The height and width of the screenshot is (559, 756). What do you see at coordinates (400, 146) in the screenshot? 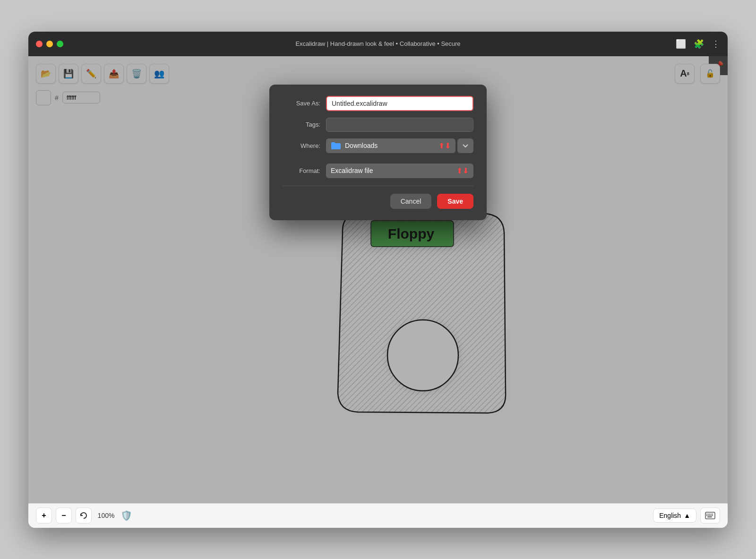
I see `where-select-wrapper: Downloads ⬆⬇` at bounding box center [400, 146].